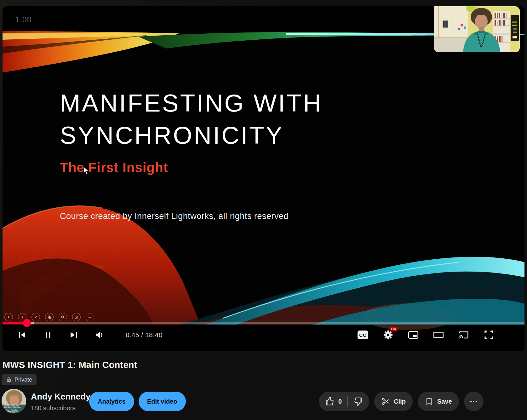 Image resolution: width=527 pixels, height=420 pixels. What do you see at coordinates (393, 401) in the screenshot?
I see `clip-button: Clip` at bounding box center [393, 401].